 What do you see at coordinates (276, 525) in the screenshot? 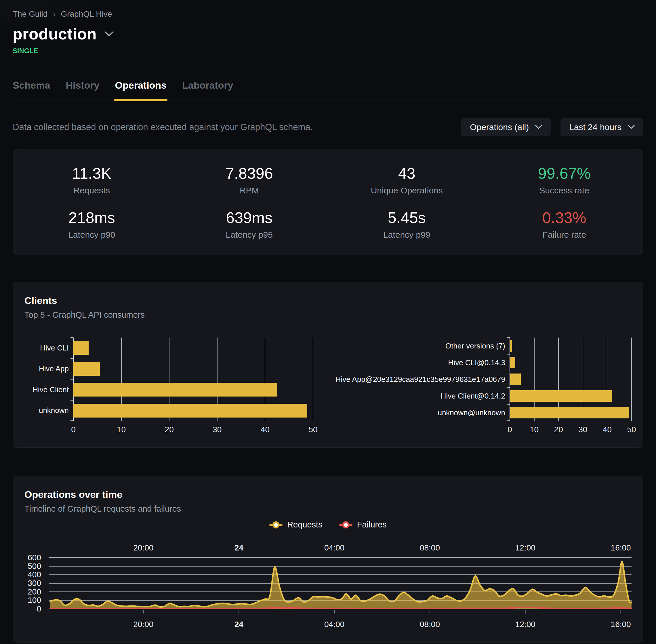
I see `requests-marker-icon` at bounding box center [276, 525].